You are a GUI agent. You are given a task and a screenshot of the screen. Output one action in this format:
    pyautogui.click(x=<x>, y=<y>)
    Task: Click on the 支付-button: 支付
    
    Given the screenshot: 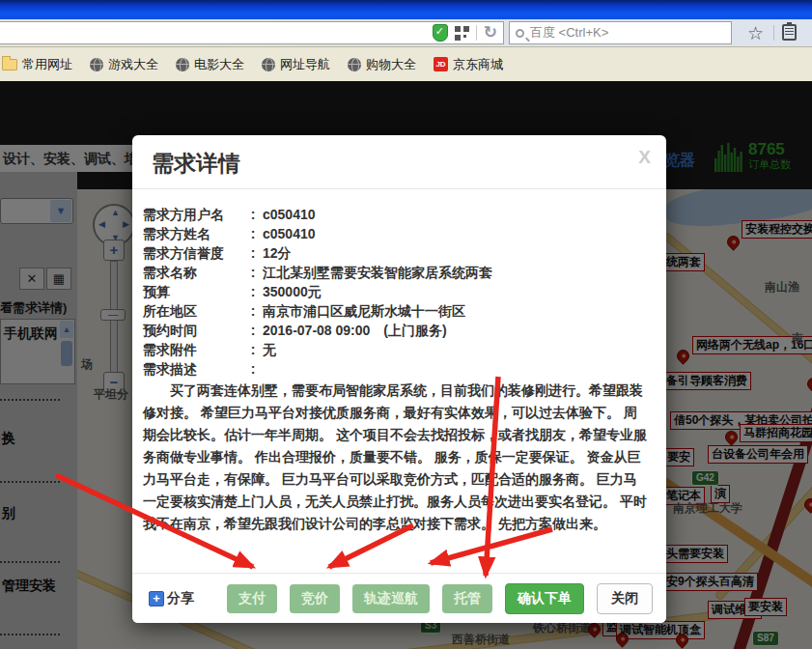 What is the action you would take?
    pyautogui.click(x=252, y=599)
    